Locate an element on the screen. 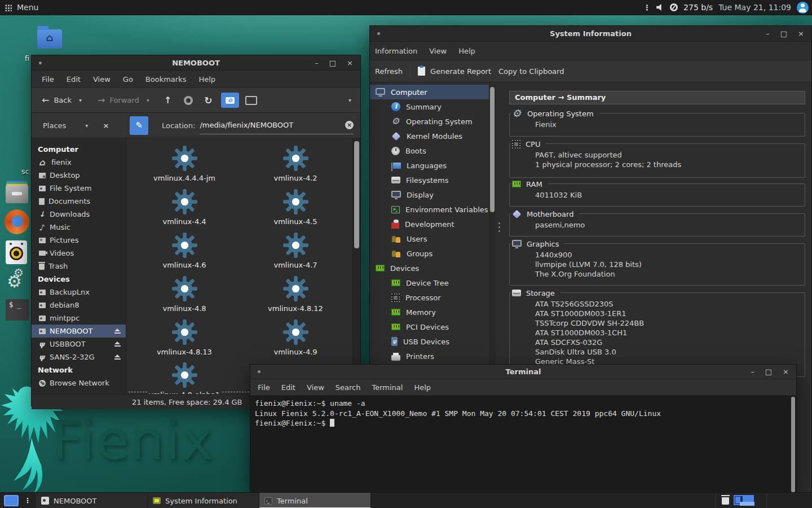  tree-item-users: Users is located at coordinates (430, 239).